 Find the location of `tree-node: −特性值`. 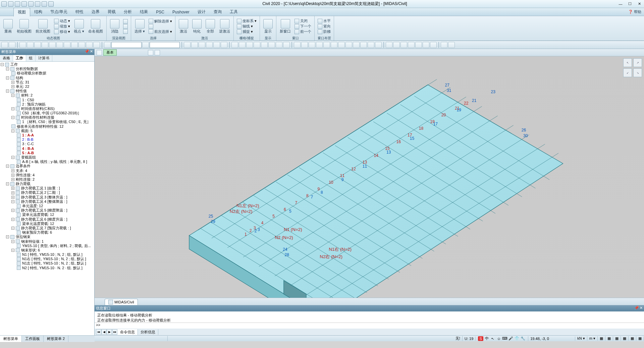

tree-node: −特性值 is located at coordinates (47, 91).